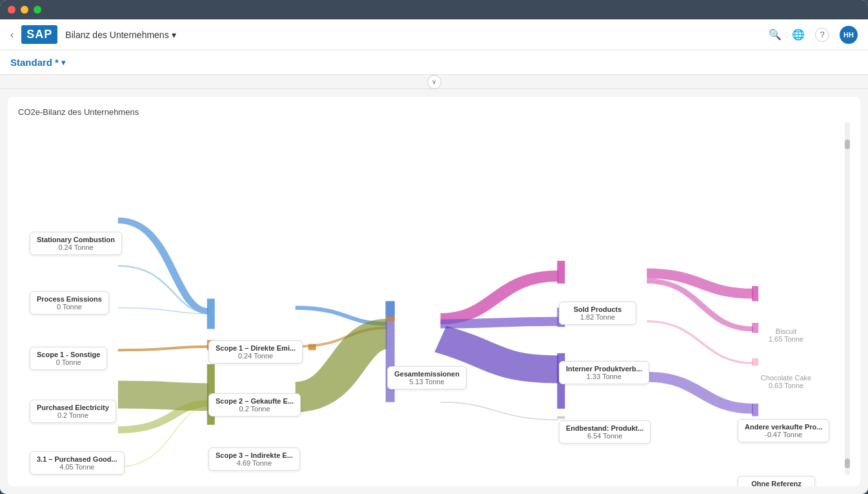 The image size is (868, 494). I want to click on node-title: Biscuit, so click(786, 331).